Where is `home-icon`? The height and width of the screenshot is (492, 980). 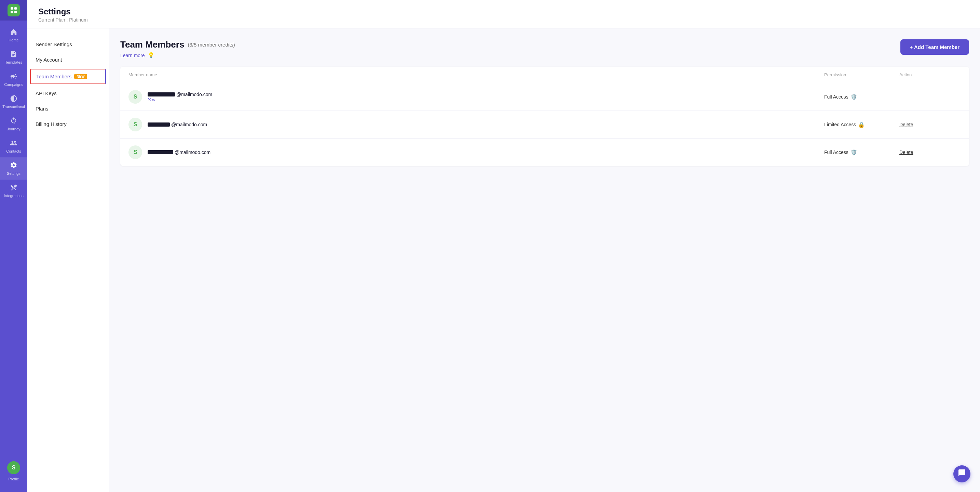
home-icon is located at coordinates (14, 32).